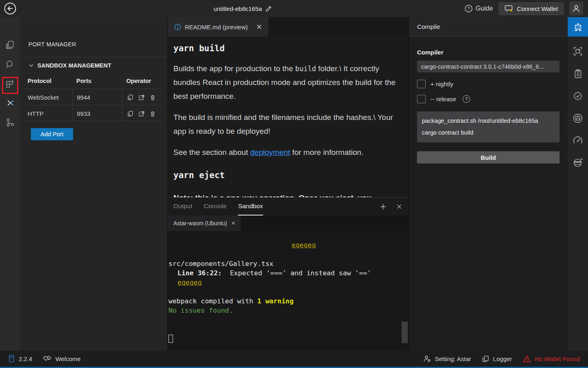 Image resolution: width=588 pixels, height=368 pixels. I want to click on protocol-cell: HTTP, so click(48, 113).